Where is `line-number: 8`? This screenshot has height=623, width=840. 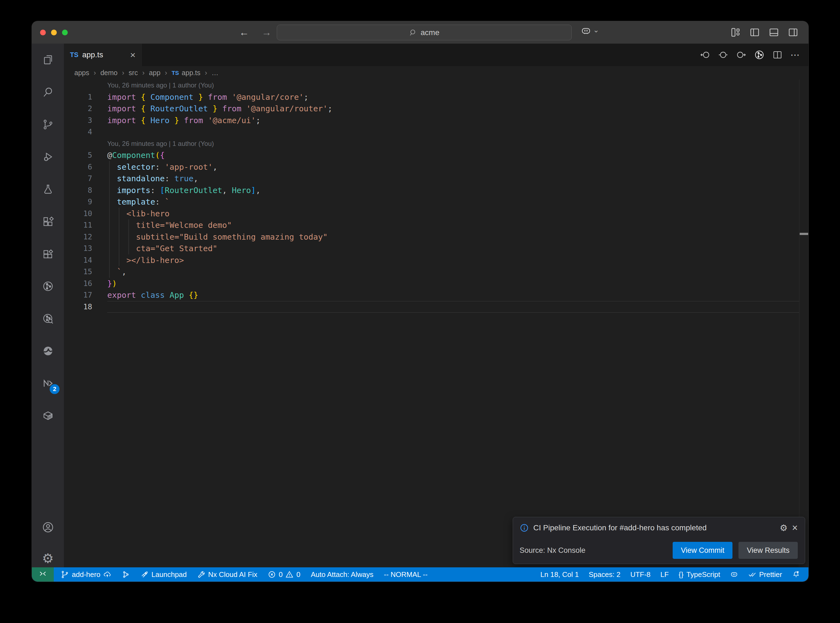
line-number: 8 is located at coordinates (85, 190).